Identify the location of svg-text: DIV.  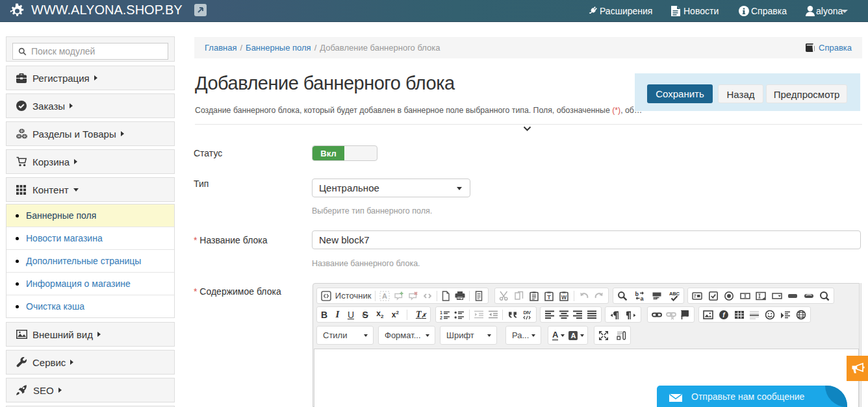
(527, 313).